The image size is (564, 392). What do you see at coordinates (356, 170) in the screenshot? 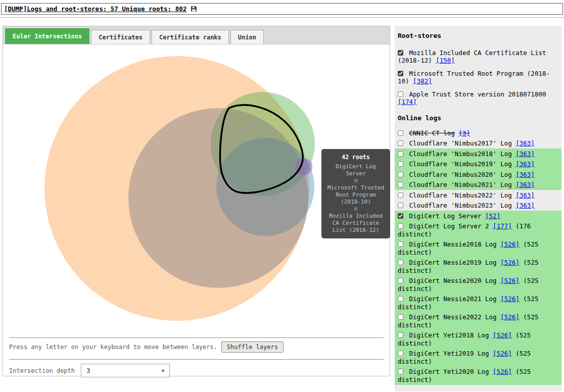
I see `tooltip-line: DigiCert Log Server` at bounding box center [356, 170].